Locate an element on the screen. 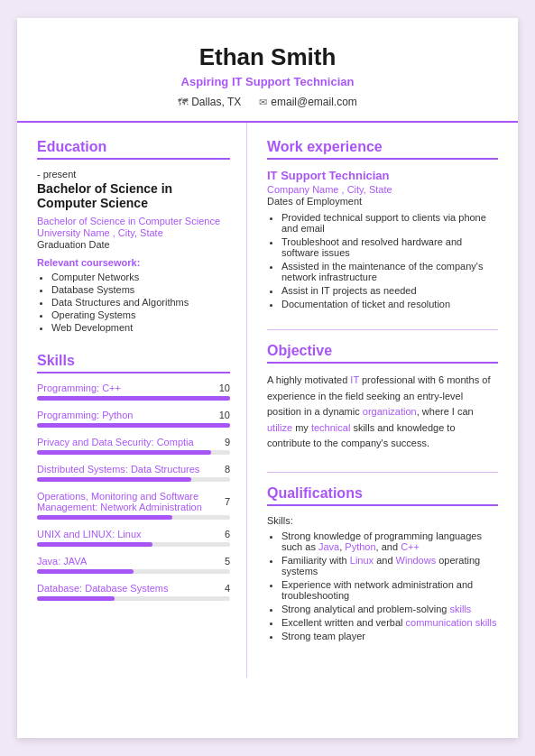 The width and height of the screenshot is (535, 756). email-item: ✉ email@email.com is located at coordinates (309, 102).